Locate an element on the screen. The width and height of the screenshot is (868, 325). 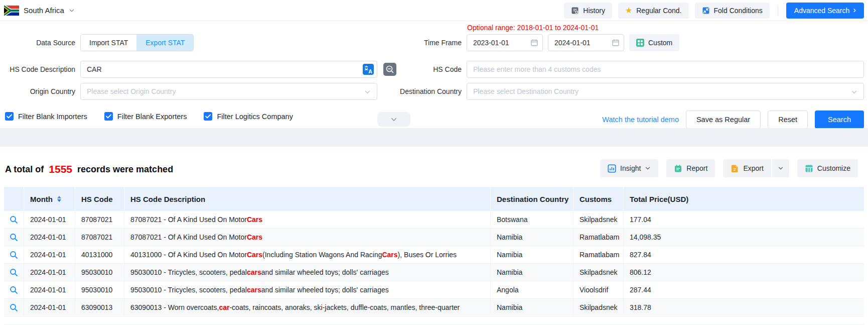
insight-button: Insight is located at coordinates (629, 168).